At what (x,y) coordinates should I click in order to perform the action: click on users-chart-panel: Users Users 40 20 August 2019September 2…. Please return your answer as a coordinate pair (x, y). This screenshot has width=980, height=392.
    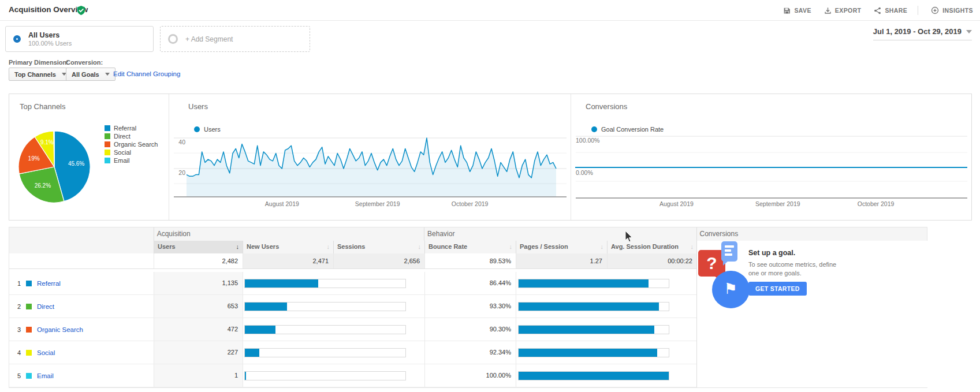
    Looking at the image, I should click on (370, 157).